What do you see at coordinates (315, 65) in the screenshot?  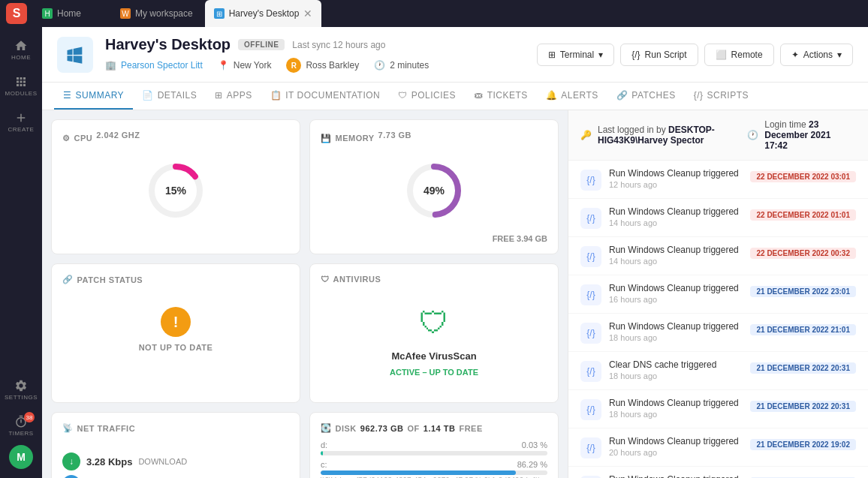 I see `device-meta: 🏢 Pearson Spector Litt 📍 New York R Ross…` at bounding box center [315, 65].